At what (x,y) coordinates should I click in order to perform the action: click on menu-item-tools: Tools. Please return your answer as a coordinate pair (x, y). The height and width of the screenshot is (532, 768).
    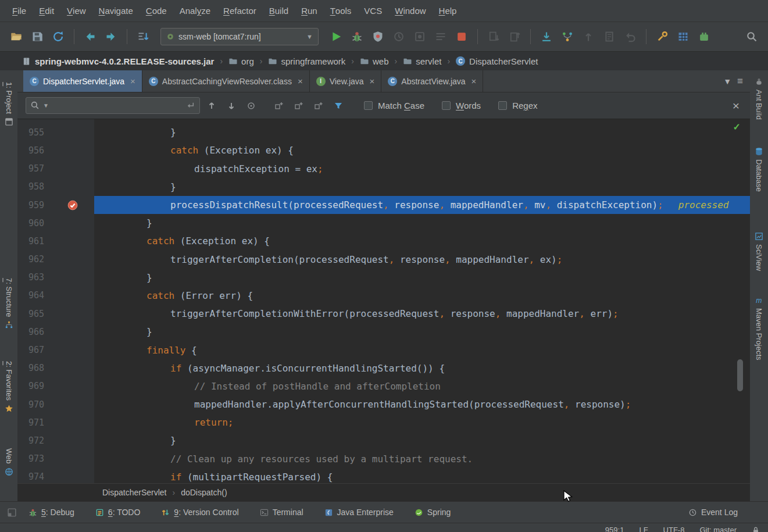
    Looking at the image, I should click on (341, 10).